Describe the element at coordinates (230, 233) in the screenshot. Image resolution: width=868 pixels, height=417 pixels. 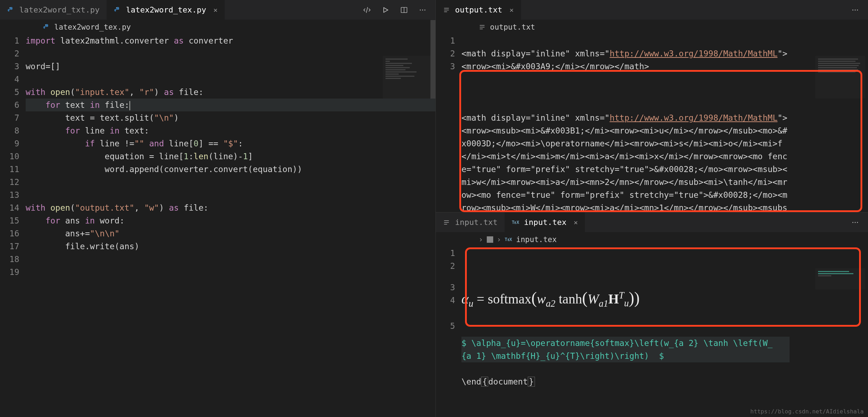
I see `code-line: ans+="\n\n"` at that location.